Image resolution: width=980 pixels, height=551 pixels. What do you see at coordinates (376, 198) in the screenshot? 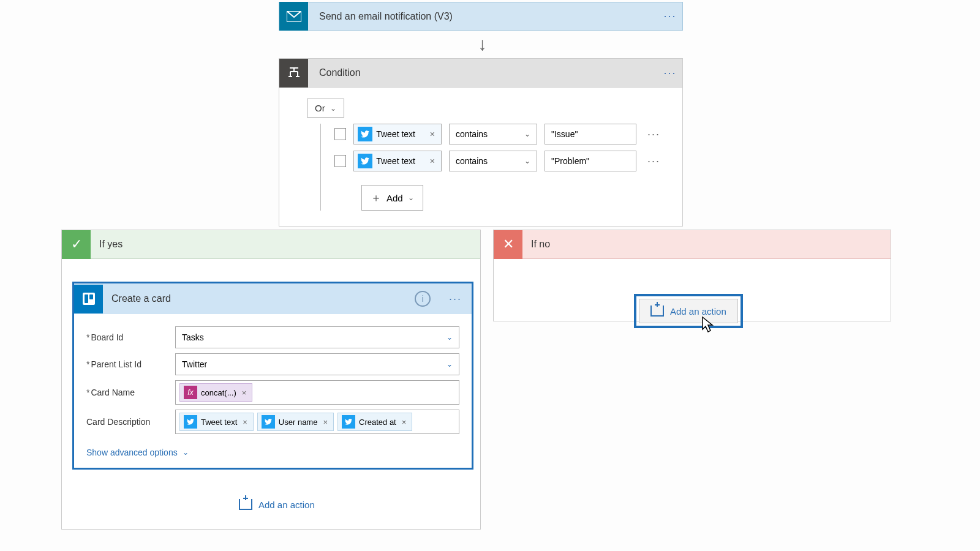
I see `plus-icon: ＋` at bounding box center [376, 198].